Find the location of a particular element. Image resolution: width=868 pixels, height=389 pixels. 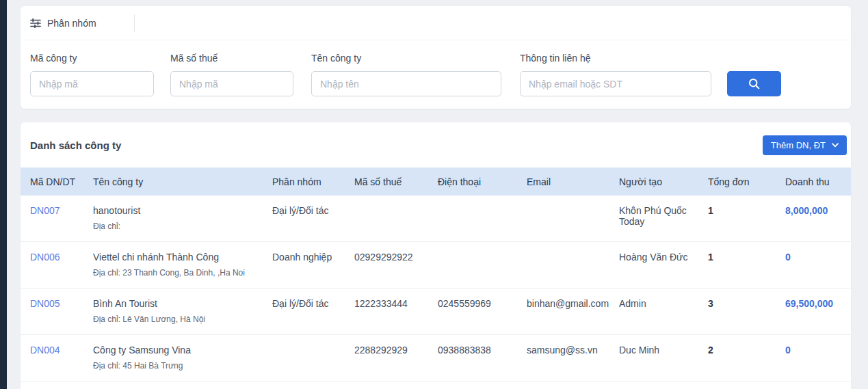

company-code-link: DN007 is located at coordinates (45, 211).